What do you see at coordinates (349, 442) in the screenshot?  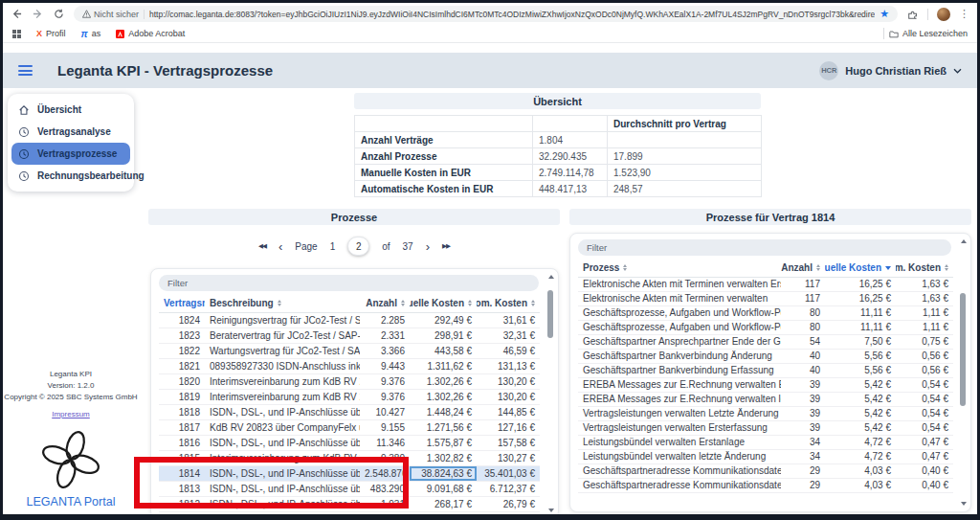 I see `table-row: 1816ISDN-, DSL-, und IP-Anschlüsse über …` at bounding box center [349, 442].